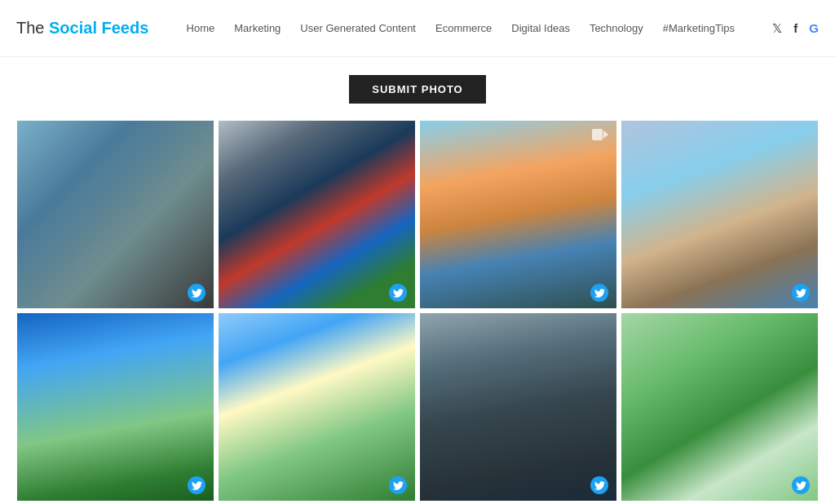  Describe the element at coordinates (418, 88) in the screenshot. I see `submit-area: SUBMIT PHOTO` at that location.